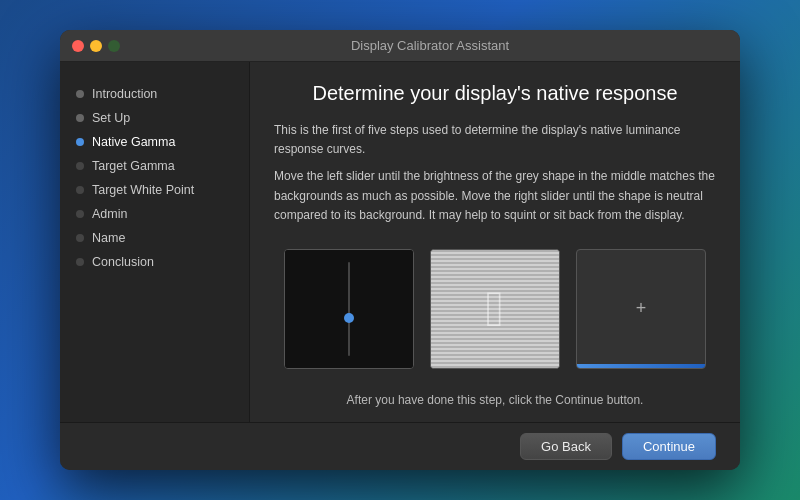  I want to click on description-1: This is the first of five steps used to …, so click(495, 140).